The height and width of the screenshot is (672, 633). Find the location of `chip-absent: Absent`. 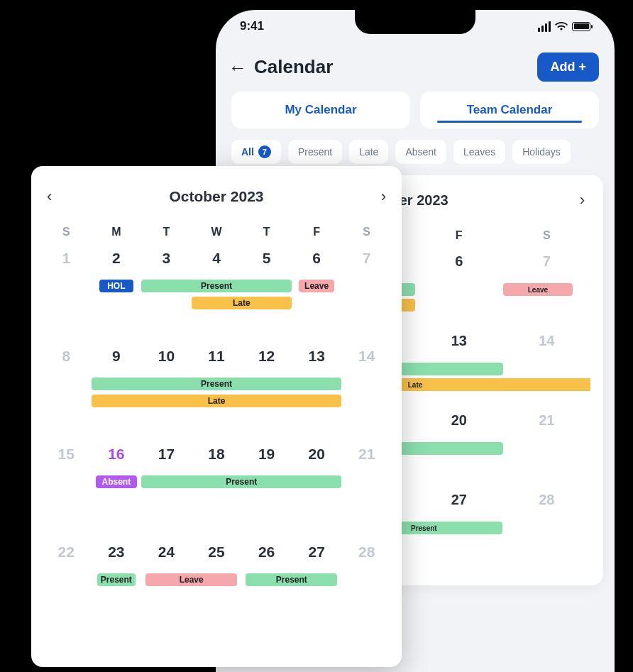

chip-absent: Absent is located at coordinates (421, 152).